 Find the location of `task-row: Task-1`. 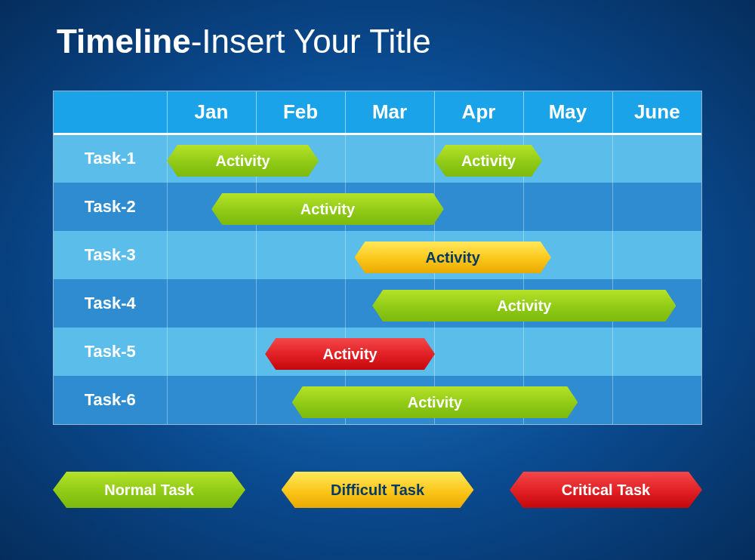

task-row: Task-1 is located at coordinates (378, 158).